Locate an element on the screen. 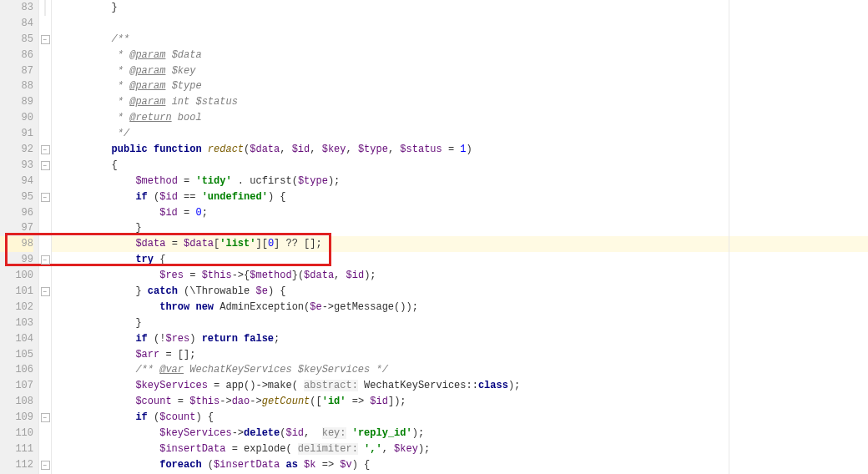  code-line: $id = 0; is located at coordinates (460, 214).